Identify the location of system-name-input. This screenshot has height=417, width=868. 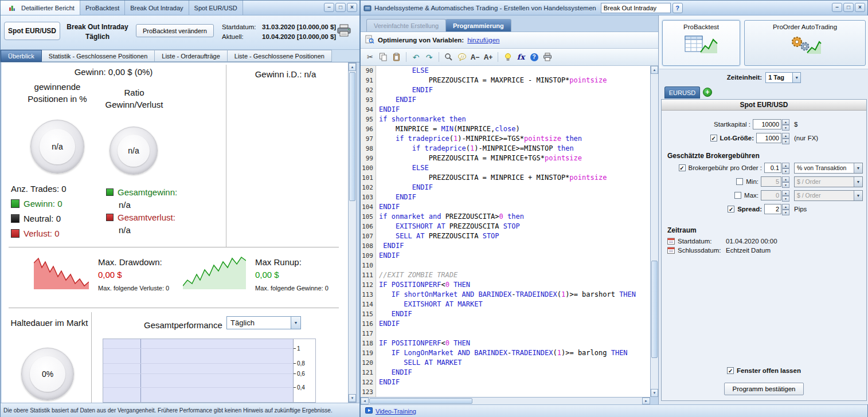
(636, 8).